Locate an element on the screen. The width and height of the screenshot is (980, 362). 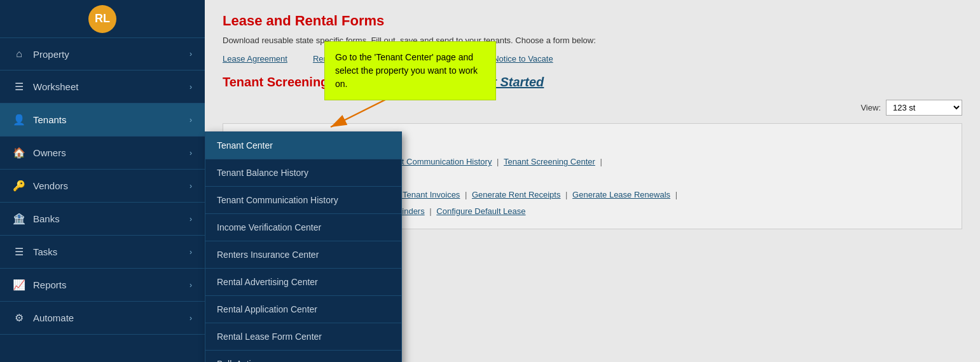
sidebar-item-label-banks: Banks is located at coordinates (46, 218).